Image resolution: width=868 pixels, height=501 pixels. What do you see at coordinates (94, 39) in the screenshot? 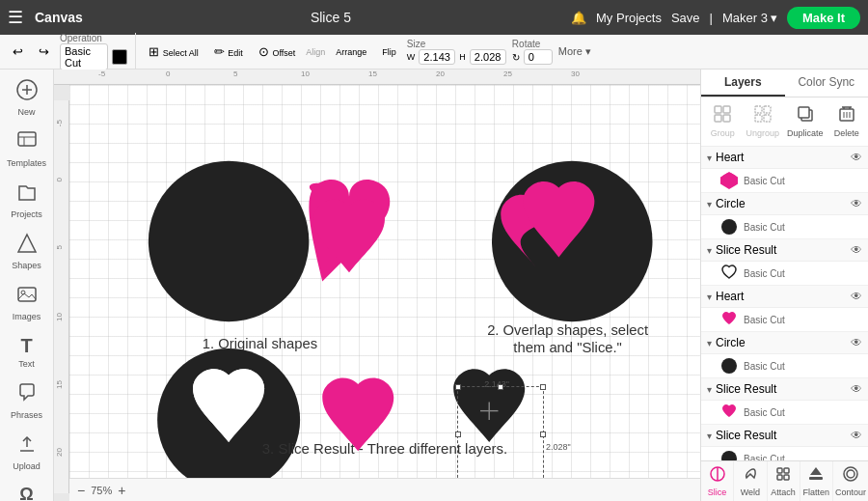
I see `operation-label: Operation` at bounding box center [94, 39].